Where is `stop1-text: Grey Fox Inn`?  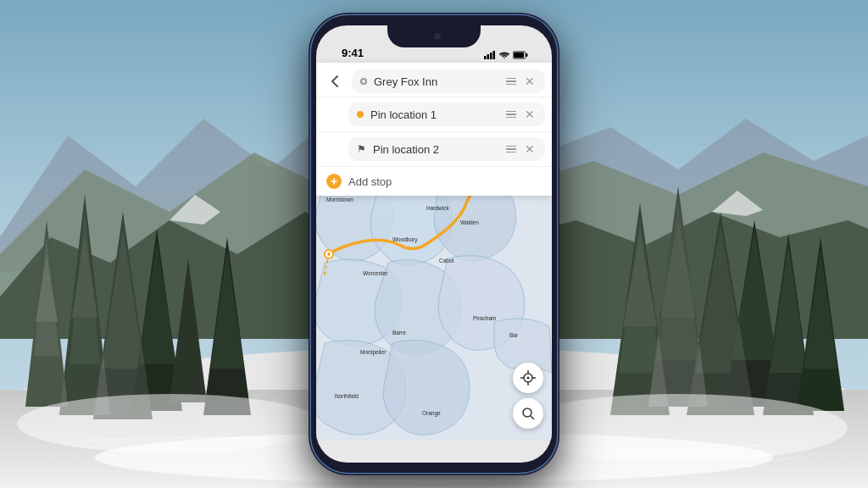
stop1-text: Grey Fox Inn is located at coordinates (437, 81).